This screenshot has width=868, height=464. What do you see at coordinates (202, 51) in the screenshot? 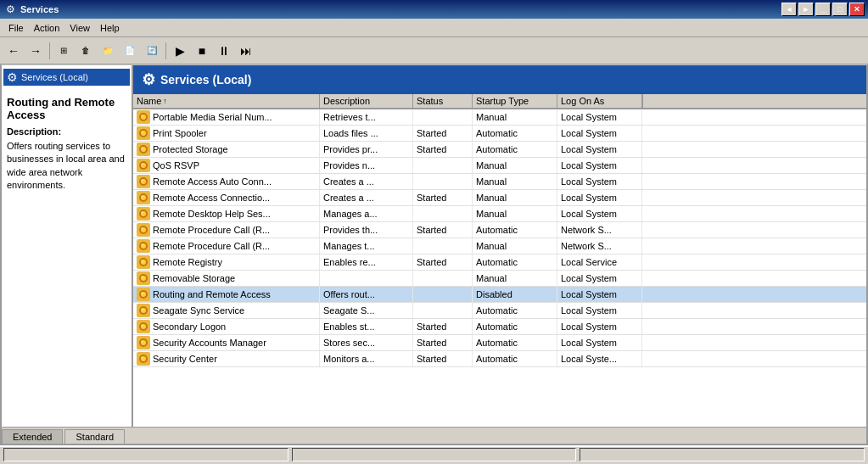
I see `toolbar-stop: ■` at bounding box center [202, 51].